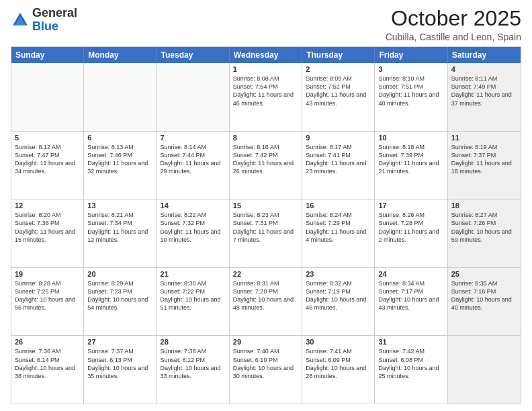 The image size is (532, 411). I want to click on day-number: 21, so click(193, 274).